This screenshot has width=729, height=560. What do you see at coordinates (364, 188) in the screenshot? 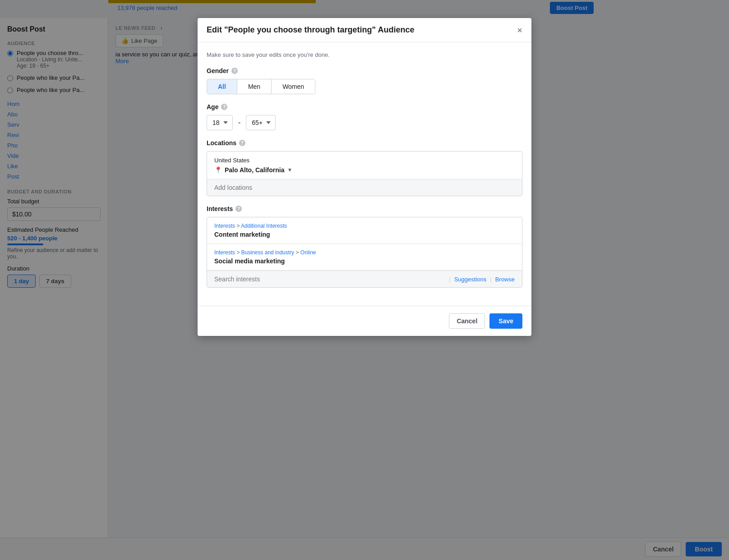
I see `add-locations-input` at bounding box center [364, 188].